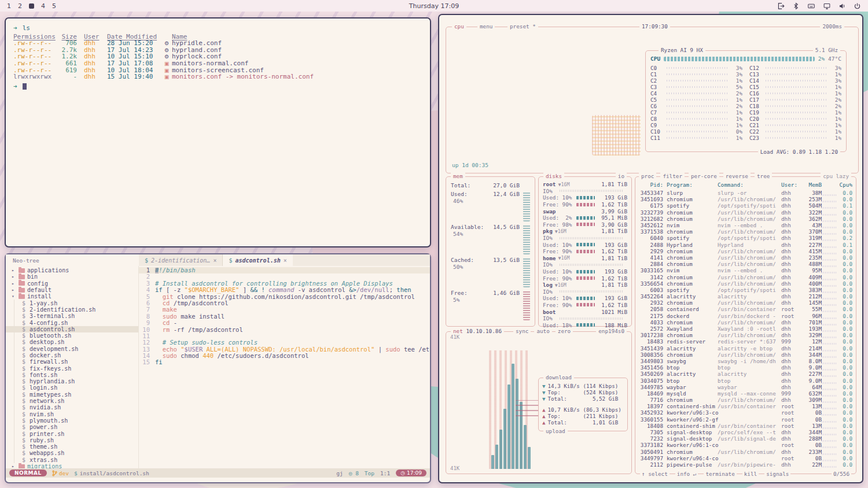 The width and height of the screenshot is (868, 488). I want to click on process-row: 3232739 chromium /usr/lib/chromium/ dhh …, so click(745, 213).